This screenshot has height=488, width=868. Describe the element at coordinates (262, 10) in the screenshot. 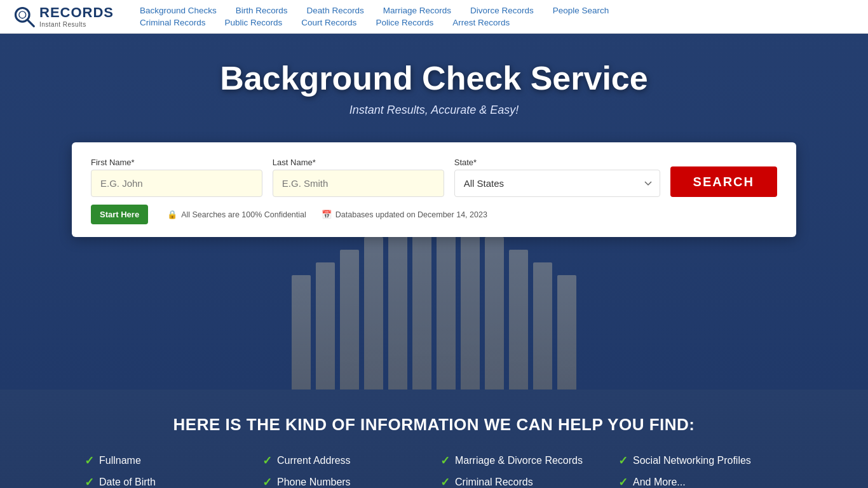

I see `nav-birth-records: Birth Records` at that location.